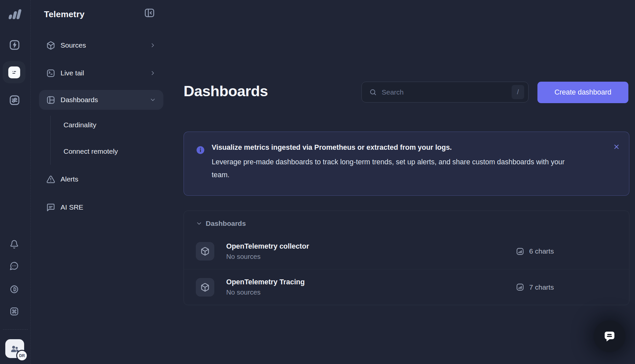 This screenshot has width=635, height=364. Describe the element at coordinates (445, 92) in the screenshot. I see `search-box: /` at that location.